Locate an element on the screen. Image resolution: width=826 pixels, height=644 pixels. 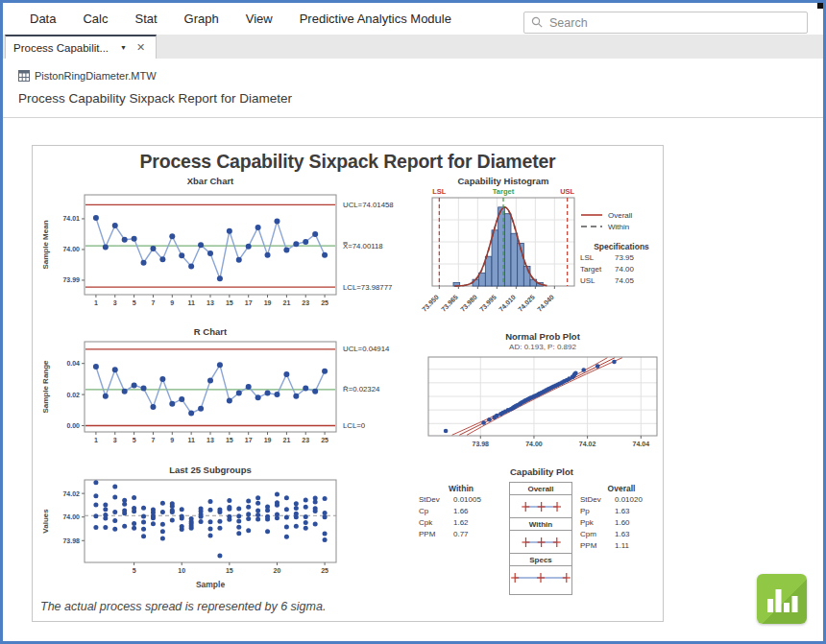
svg-text: Sample Mean is located at coordinates (46, 244).